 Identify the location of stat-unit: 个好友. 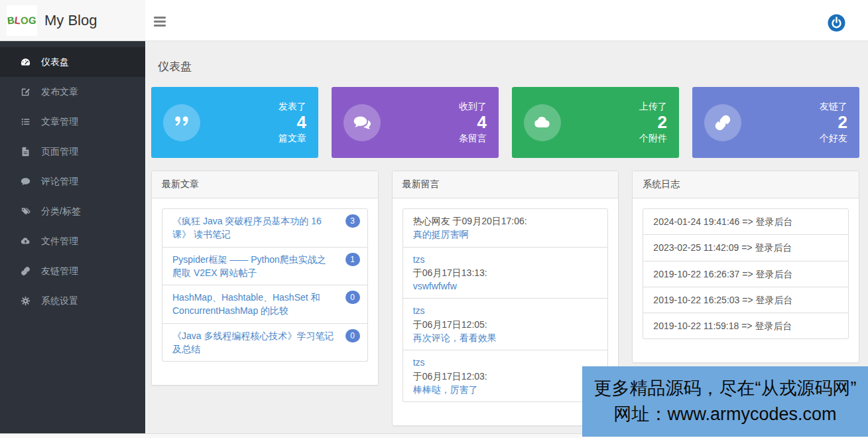
(834, 138).